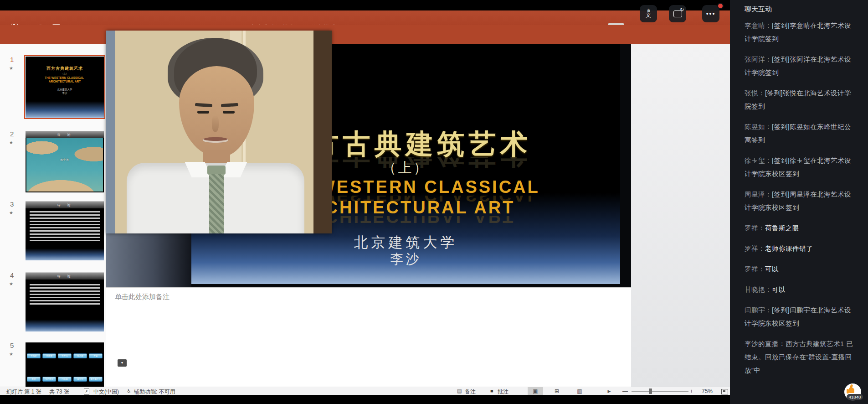 The image size is (868, 404). What do you see at coordinates (720, 6) in the screenshot?
I see `notification-dot` at bounding box center [720, 6].